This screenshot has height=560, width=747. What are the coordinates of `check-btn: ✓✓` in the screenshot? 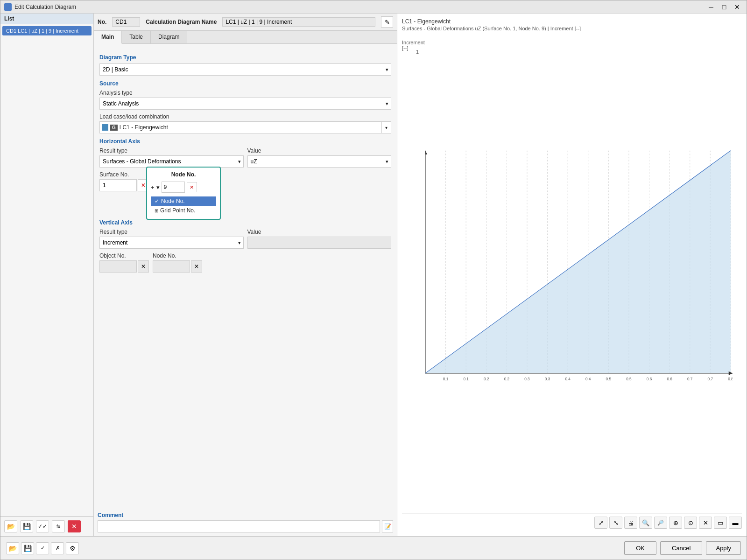 It's located at (42, 526).